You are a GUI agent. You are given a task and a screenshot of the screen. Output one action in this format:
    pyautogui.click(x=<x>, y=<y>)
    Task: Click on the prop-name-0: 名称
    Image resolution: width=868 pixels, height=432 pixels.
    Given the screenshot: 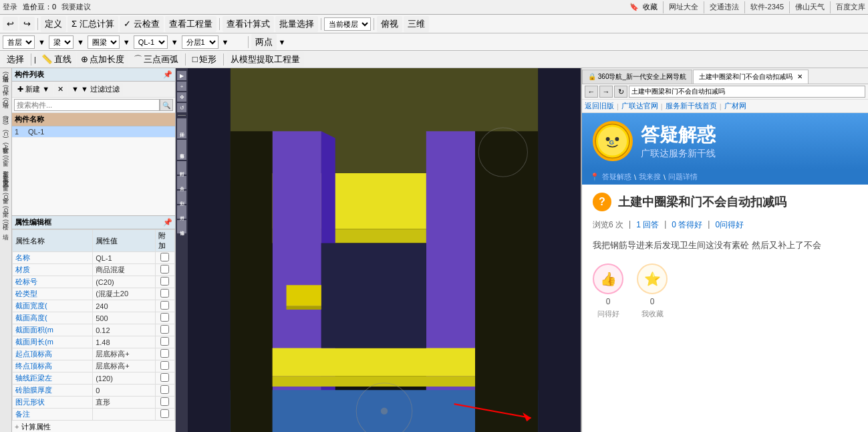 What is the action you would take?
    pyautogui.click(x=53, y=258)
    